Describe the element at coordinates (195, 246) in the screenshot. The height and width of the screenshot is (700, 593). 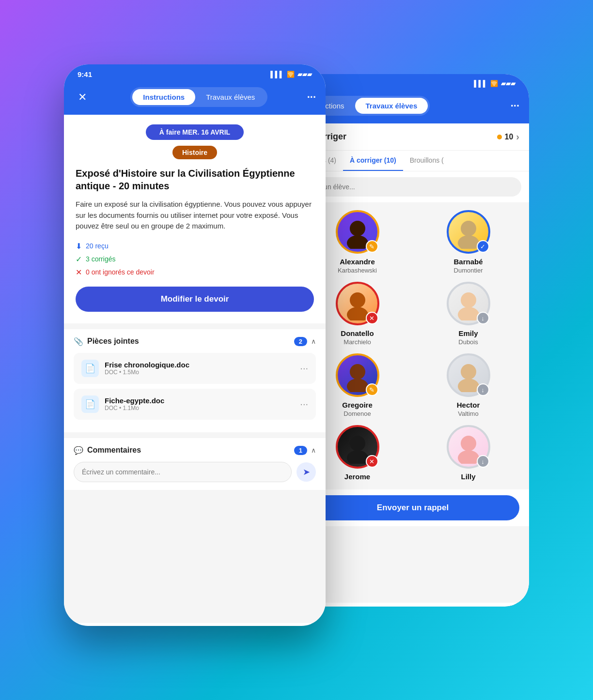
I see `stat-received: ⬇ 20 reçu` at that location.